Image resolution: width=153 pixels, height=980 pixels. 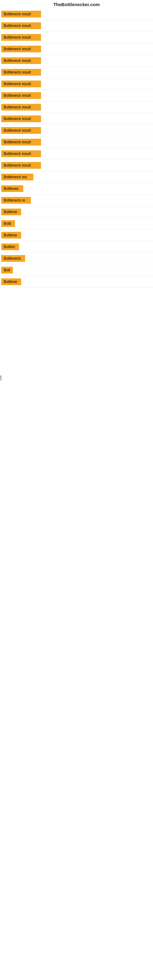 What do you see at coordinates (1, 378) in the screenshot?
I see `small-label: small` at bounding box center [1, 378].